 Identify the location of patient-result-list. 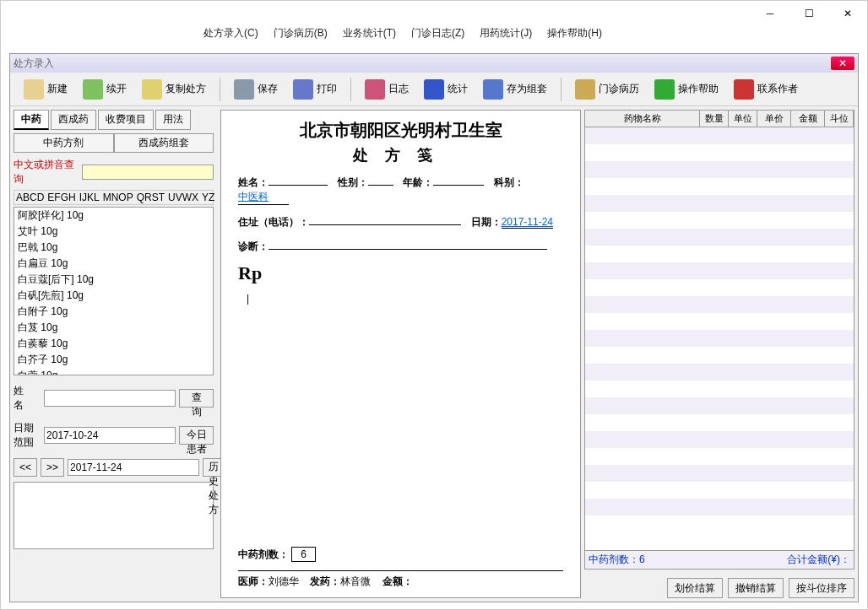
(113, 516).